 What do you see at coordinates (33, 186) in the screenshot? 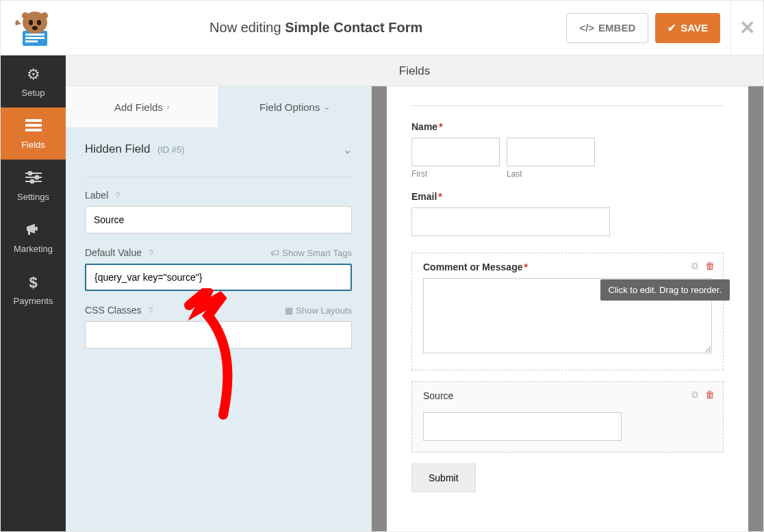
I see `sidebar-item-settings: Settings` at bounding box center [33, 186].